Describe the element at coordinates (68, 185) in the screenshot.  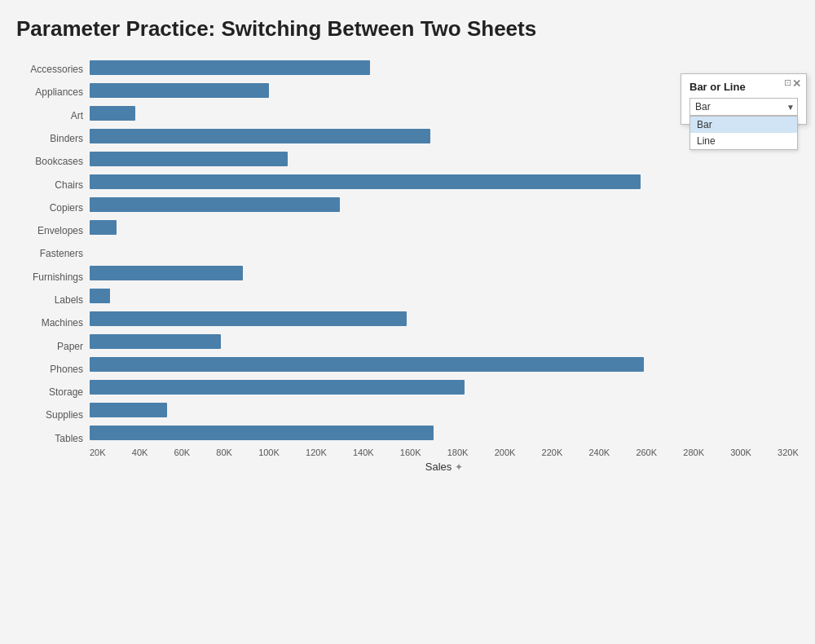
I see `y-label: Chairs` at that location.